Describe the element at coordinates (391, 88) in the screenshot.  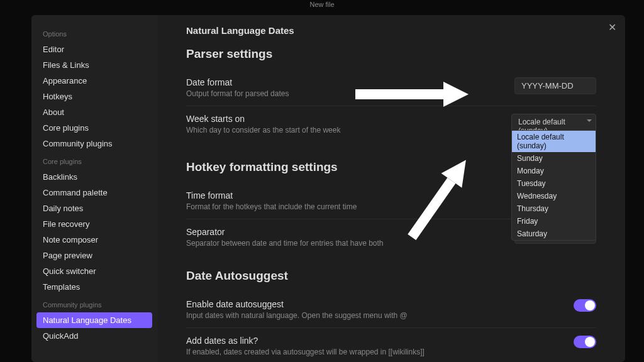
I see `setting-date-format: Date format Output format for parsed dat…` at that location.